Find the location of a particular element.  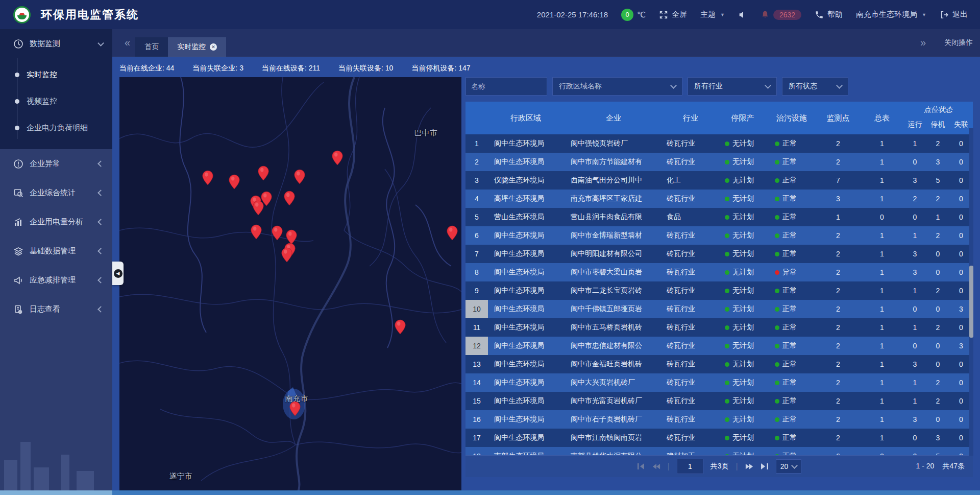

scrollbar-thumb is located at coordinates (971, 301).